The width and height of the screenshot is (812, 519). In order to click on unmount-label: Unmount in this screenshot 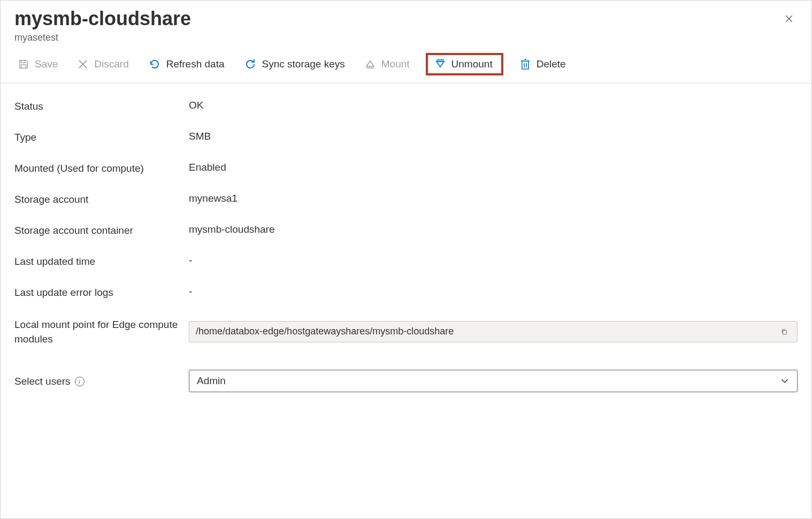, I will do `click(472, 64)`.